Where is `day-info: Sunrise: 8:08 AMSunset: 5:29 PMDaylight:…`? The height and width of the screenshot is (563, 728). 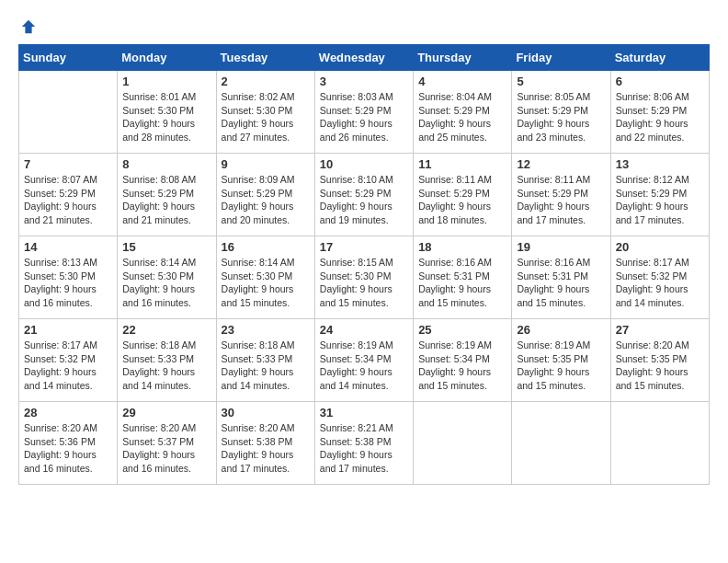 day-info: Sunrise: 8:08 AMSunset: 5:29 PMDaylight:… is located at coordinates (166, 201).